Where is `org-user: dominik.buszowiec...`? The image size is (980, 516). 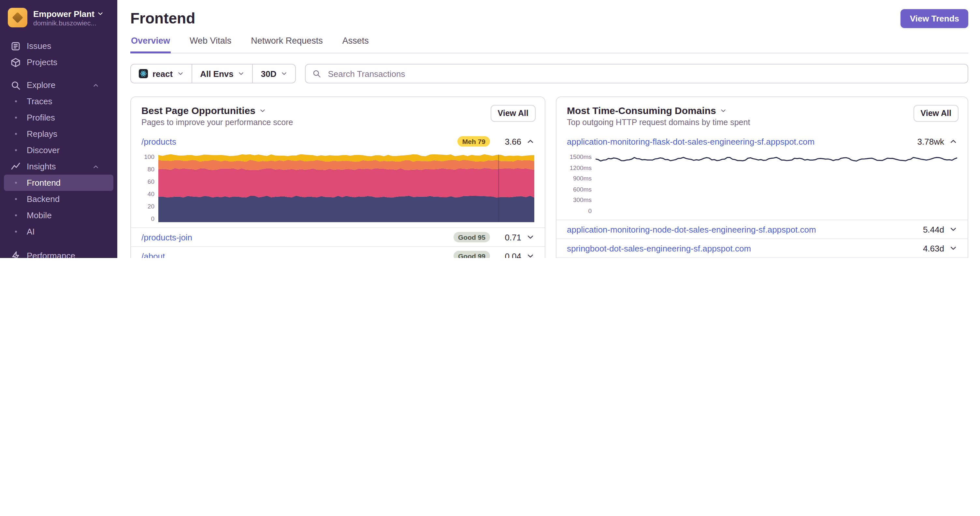 org-user: dominik.buszowiec... is located at coordinates (68, 22).